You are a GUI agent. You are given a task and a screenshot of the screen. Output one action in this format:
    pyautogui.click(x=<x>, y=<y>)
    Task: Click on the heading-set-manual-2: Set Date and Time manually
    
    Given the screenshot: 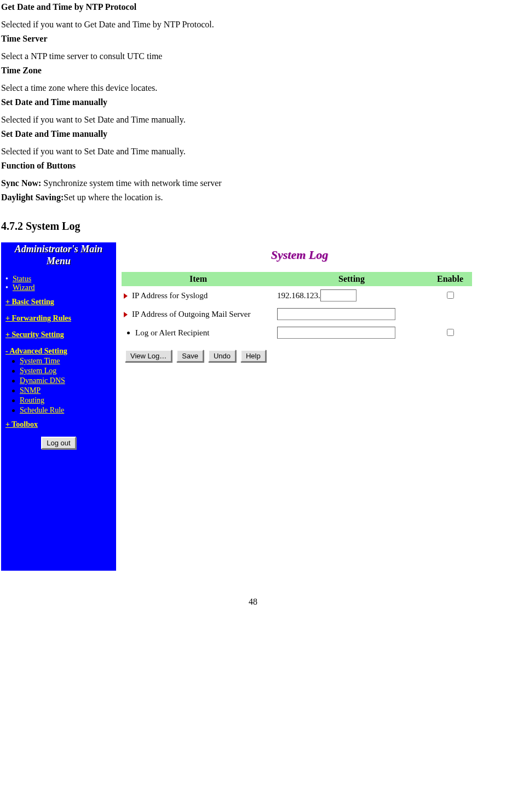 What is the action you would take?
    pyautogui.click(x=253, y=134)
    